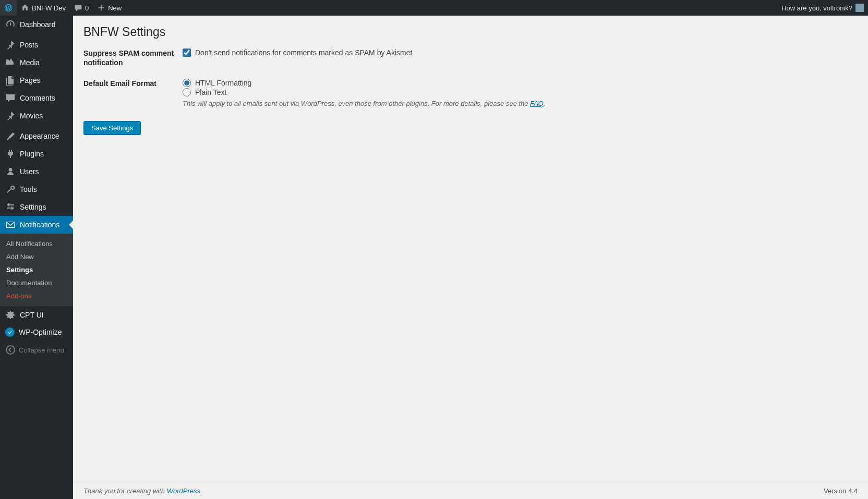 This screenshot has width=868, height=499. Describe the element at coordinates (133, 64) in the screenshot. I see `spam-setting-heading: Suppress SPAM comment notification` at that location.